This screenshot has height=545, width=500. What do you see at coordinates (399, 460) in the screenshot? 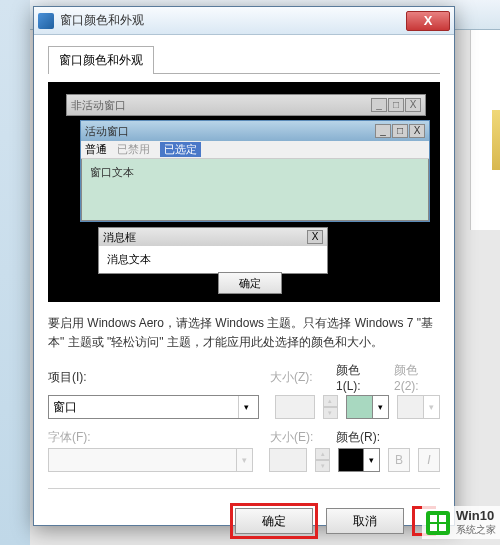
I see `bold-button: B` at bounding box center [399, 460].